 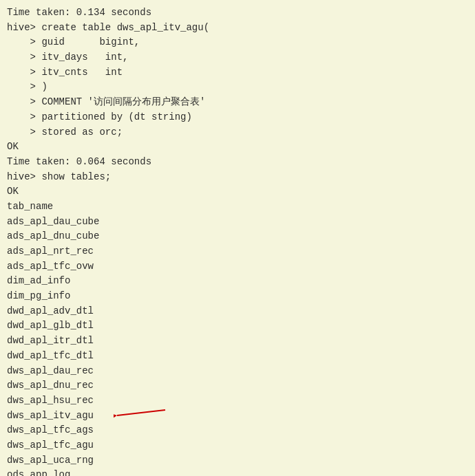 I want to click on line-ods-app-log: ods_app_log, so click(x=237, y=472).